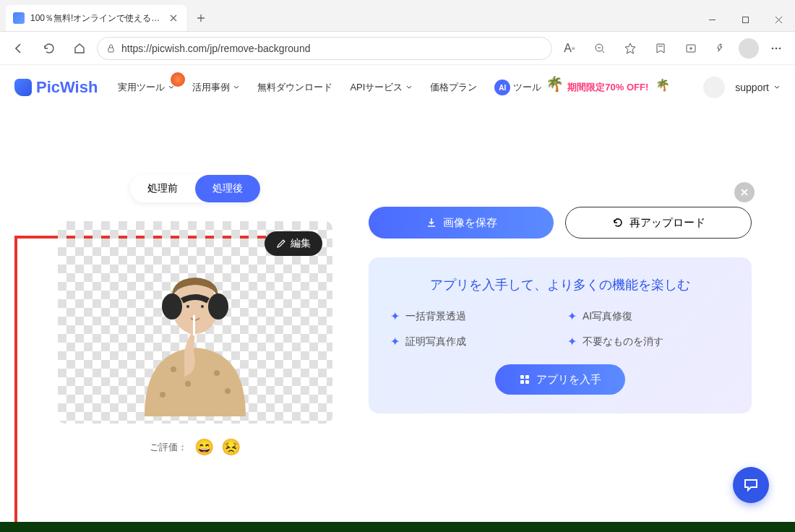  I want to click on home-button, so click(80, 48).